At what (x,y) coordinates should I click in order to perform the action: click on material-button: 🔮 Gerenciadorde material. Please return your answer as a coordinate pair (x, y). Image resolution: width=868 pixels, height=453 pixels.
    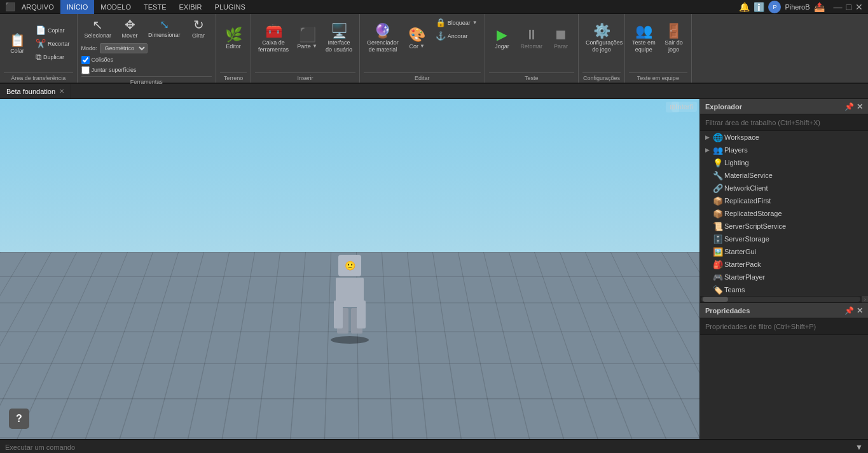
    Looking at the image, I should click on (383, 39).